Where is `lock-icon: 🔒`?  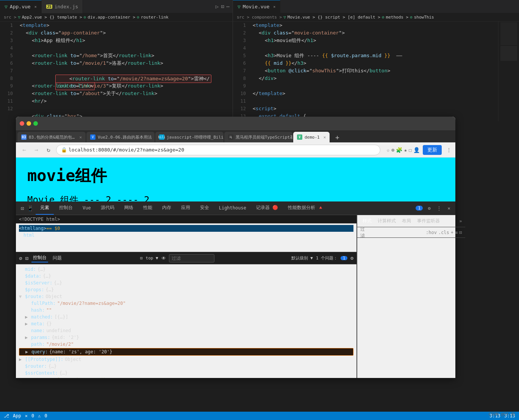
lock-icon: 🔒 is located at coordinates (64, 150).